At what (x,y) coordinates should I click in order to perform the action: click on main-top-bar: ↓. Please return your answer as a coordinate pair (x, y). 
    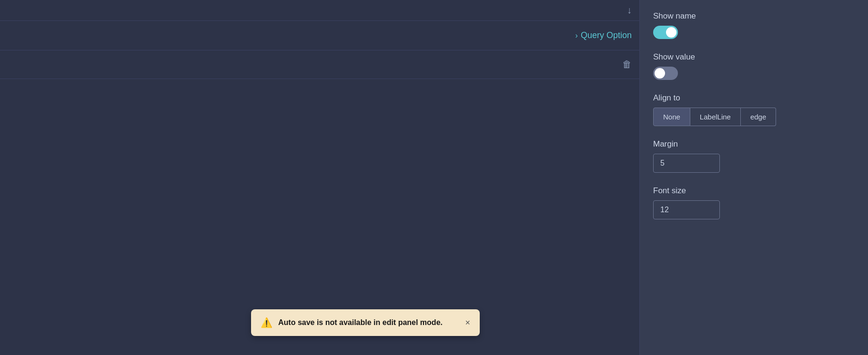
    Looking at the image, I should click on (320, 10).